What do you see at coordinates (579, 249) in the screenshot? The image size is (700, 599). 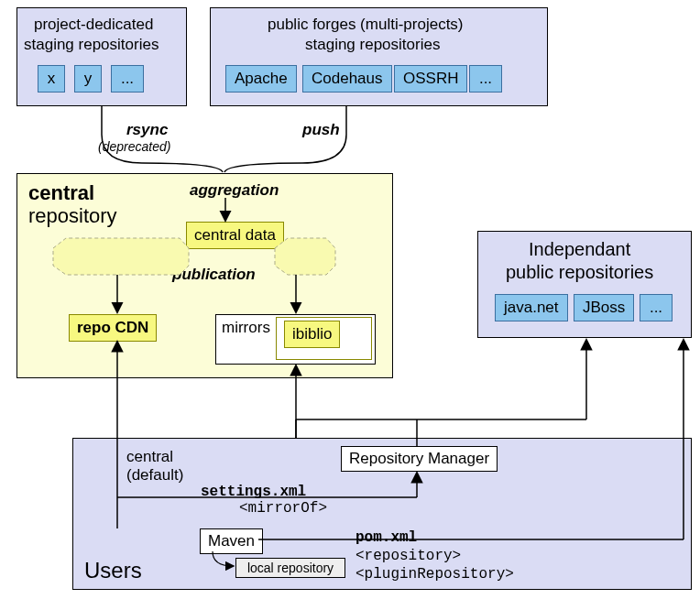 I see `independent-line1: Independant` at bounding box center [579, 249].